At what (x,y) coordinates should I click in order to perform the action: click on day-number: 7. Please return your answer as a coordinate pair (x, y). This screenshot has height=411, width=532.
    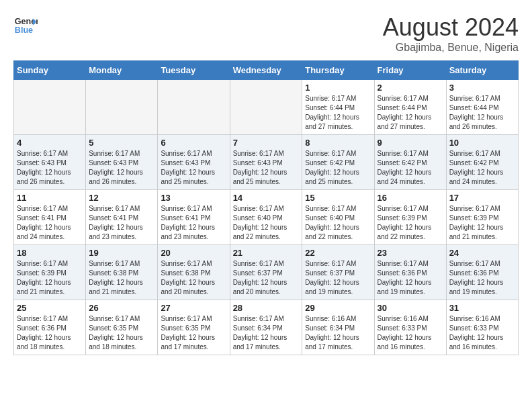
    Looking at the image, I should click on (266, 142).